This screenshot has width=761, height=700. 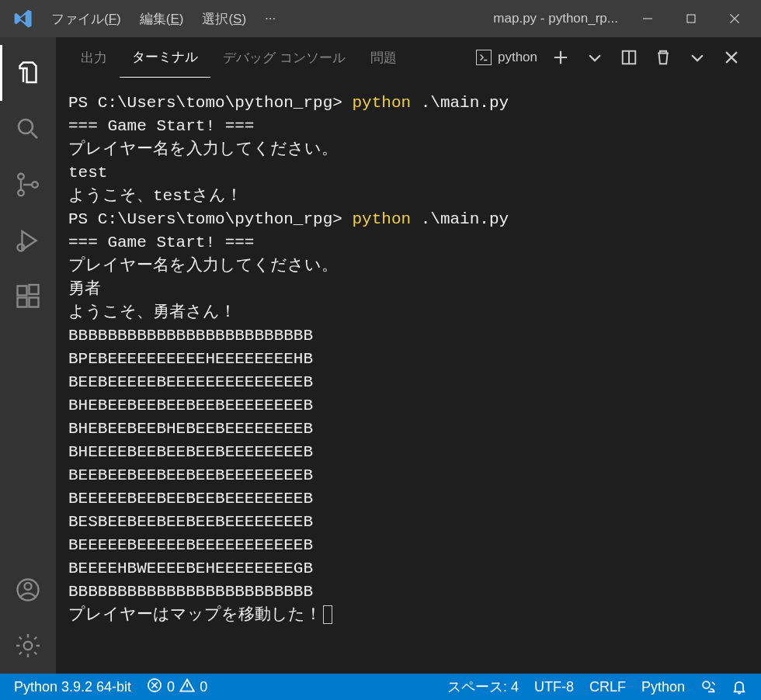 I want to click on terminal-icon, so click(x=484, y=57).